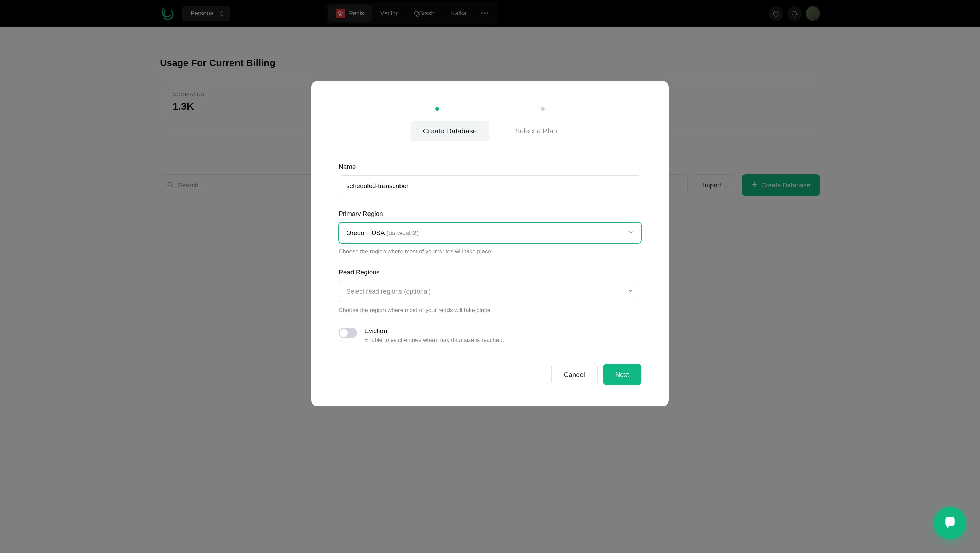 Image resolution: width=980 pixels, height=553 pixels. Describe the element at coordinates (490, 336) in the screenshot. I see `eviction-toggle-row: Eviction Enable to evict entries when ma…` at that location.